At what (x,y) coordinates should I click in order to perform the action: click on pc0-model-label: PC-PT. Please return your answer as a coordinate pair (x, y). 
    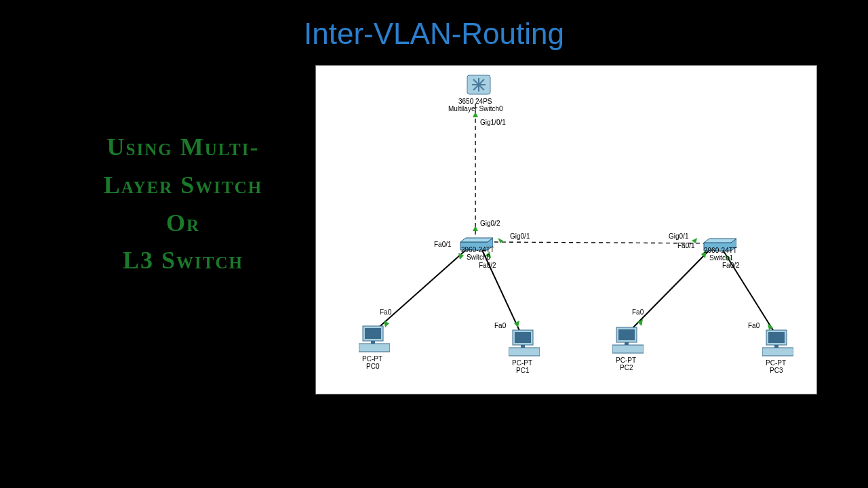
    Looking at the image, I should click on (372, 359).